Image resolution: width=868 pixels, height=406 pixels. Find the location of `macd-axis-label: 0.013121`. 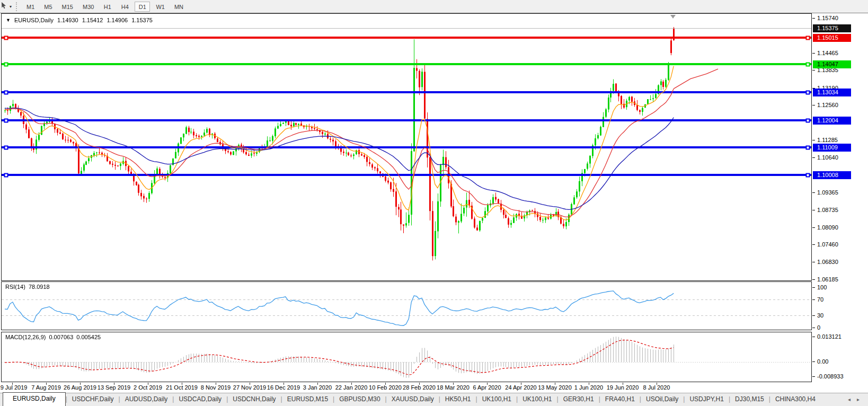

macd-axis-label: 0.013121 is located at coordinates (829, 337).